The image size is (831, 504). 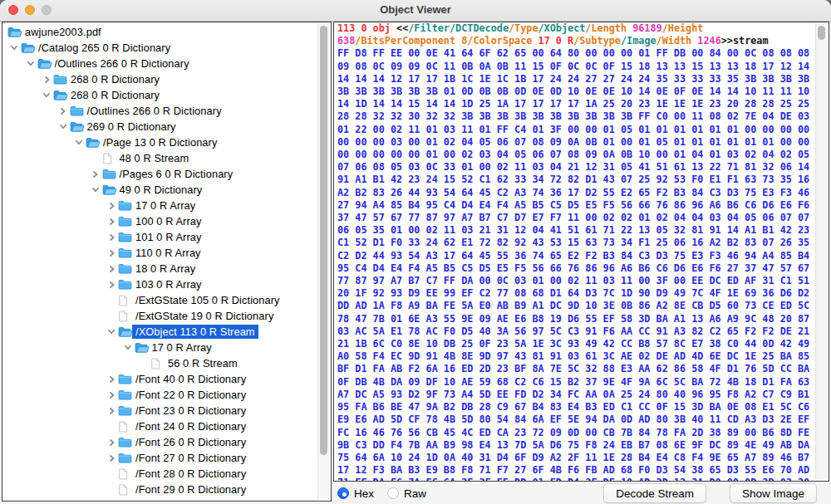 I want to click on hex-row: 00 00 00 03 00 01 02 04 05 06 07 08 09 0…, so click(x=577, y=143).